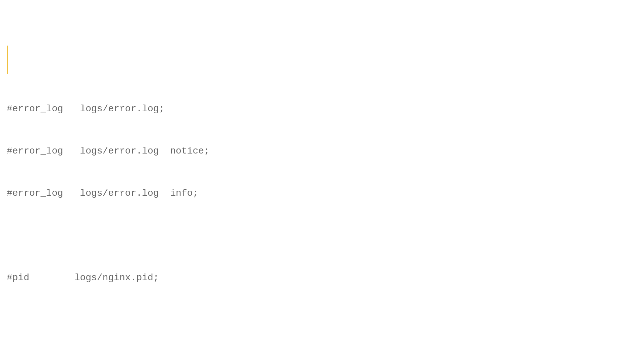  Describe the element at coordinates (322, 278) in the screenshot. I see `code-line-5: #pid logs/nginx.pid;` at that location.